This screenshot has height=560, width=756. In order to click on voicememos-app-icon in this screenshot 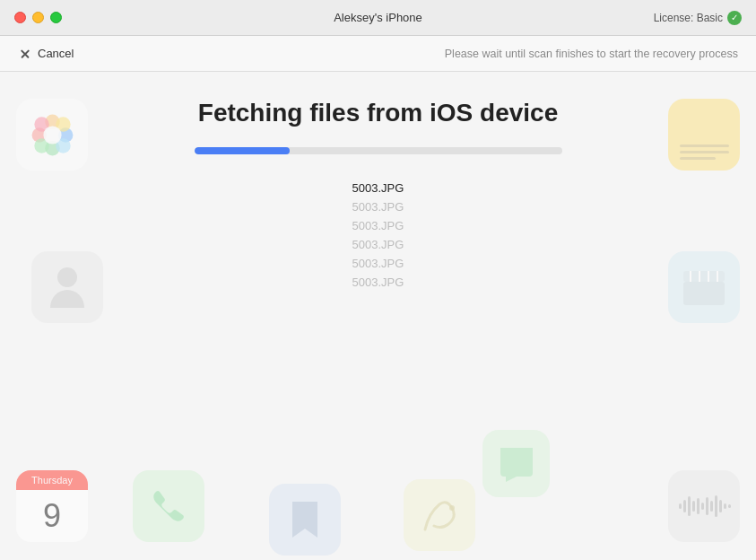, I will do `click(704, 506)`.